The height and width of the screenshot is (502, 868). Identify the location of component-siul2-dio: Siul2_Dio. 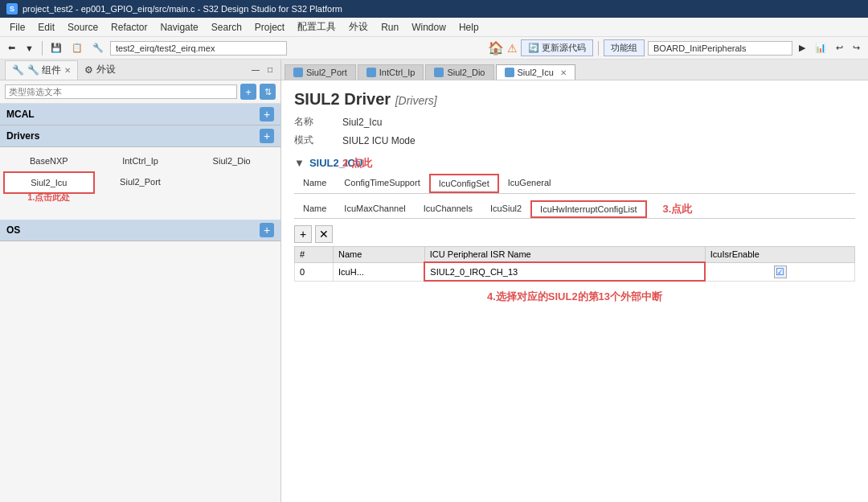
(231, 161).